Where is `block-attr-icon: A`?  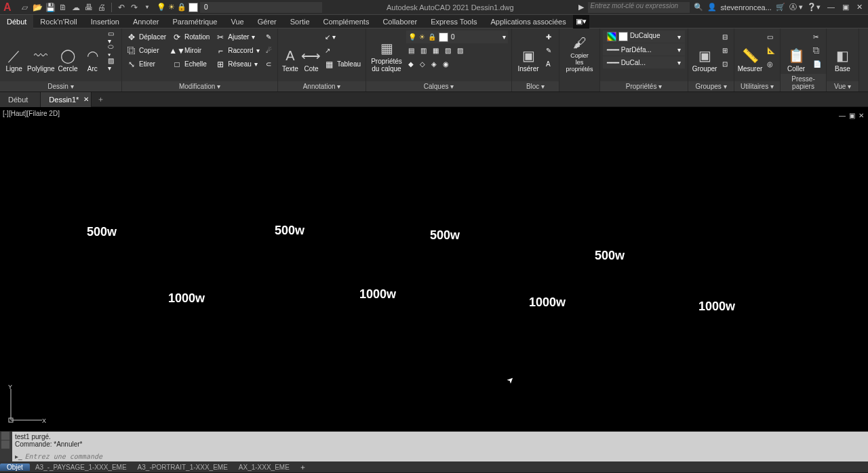 block-attr-icon: A is located at coordinates (549, 64).